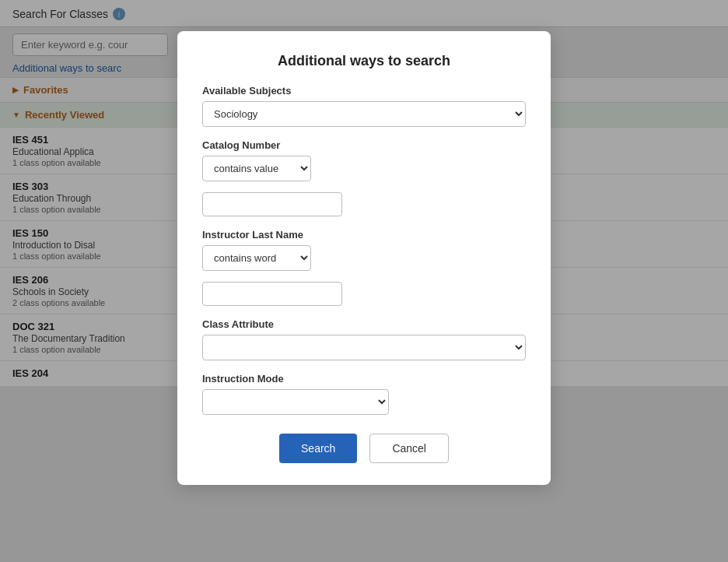  Describe the element at coordinates (296, 402) in the screenshot. I see `instruction-mode-select: In Person Online Hybrid` at that location.